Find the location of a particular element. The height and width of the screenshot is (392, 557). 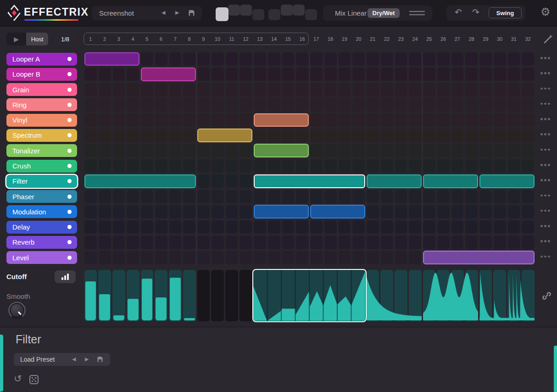

track-button-phaser: Phaser is located at coordinates (42, 196).